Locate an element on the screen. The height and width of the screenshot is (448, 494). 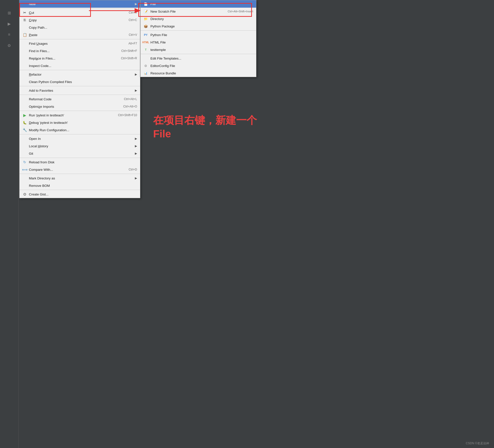
html-file-icon: HTML is located at coordinates (146, 42).